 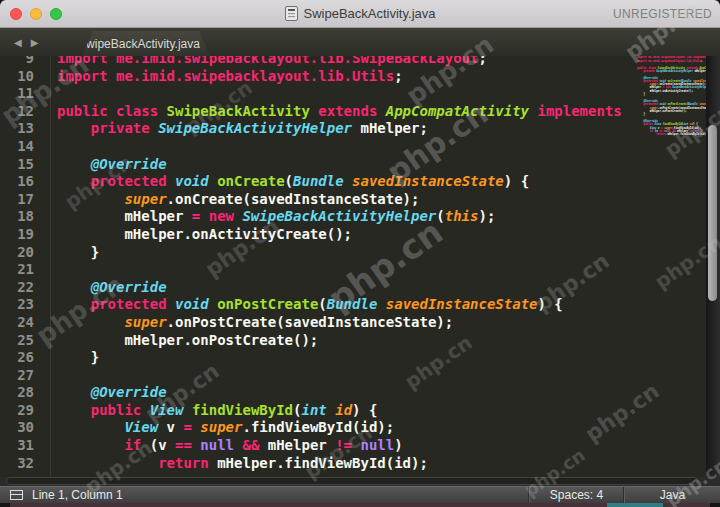 What do you see at coordinates (66, 495) in the screenshot?
I see `status-left: Line 1, Column 1` at bounding box center [66, 495].